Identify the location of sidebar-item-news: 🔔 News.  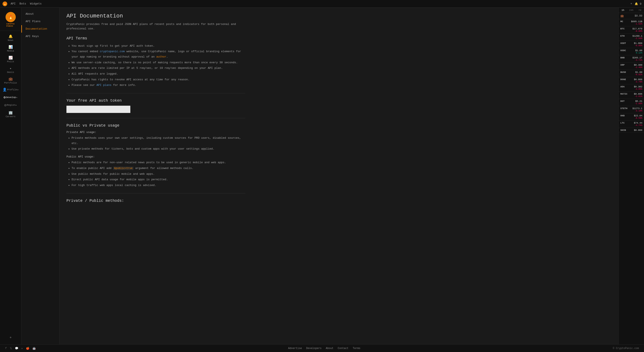
(10, 38).